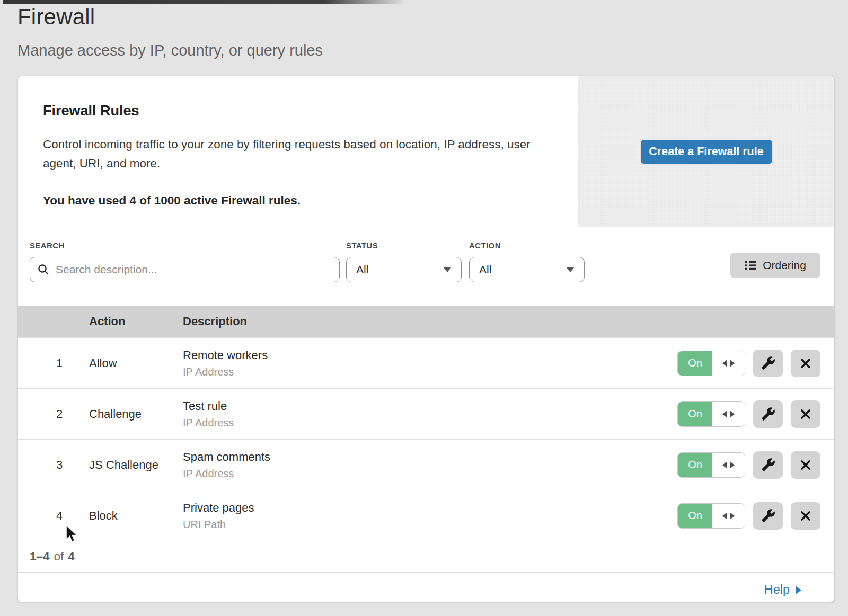 The image size is (848, 616). I want to click on action-selected-value: All, so click(485, 270).